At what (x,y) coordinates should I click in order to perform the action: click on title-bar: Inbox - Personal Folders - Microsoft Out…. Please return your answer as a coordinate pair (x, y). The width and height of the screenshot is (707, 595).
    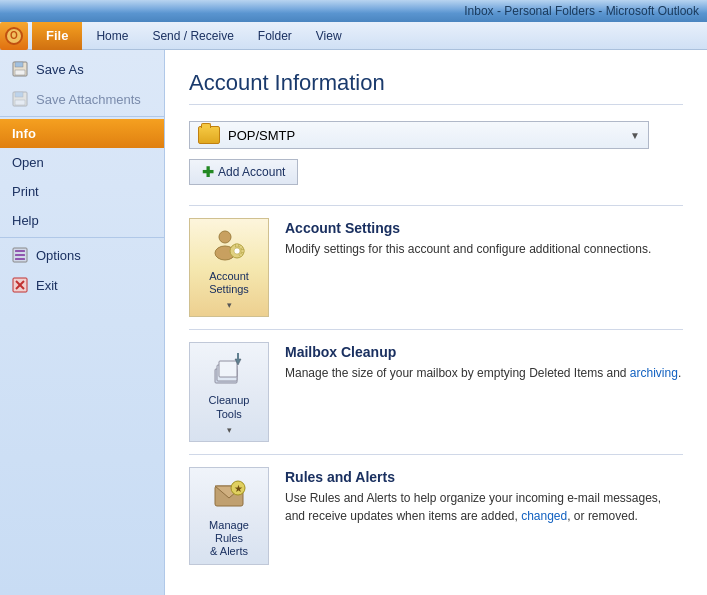
    Looking at the image, I should click on (354, 11).